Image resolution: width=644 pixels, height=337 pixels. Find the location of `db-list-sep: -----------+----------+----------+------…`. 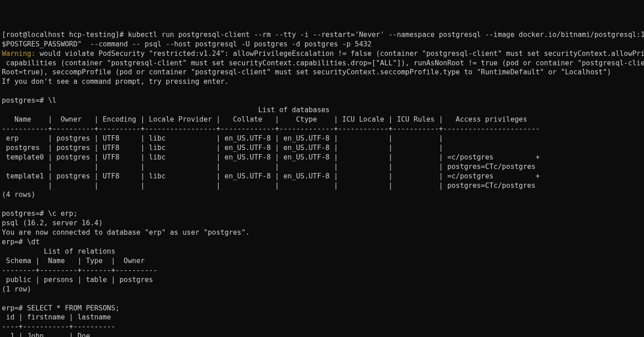

db-list-sep: -----------+----------+----------+------… is located at coordinates (271, 129).